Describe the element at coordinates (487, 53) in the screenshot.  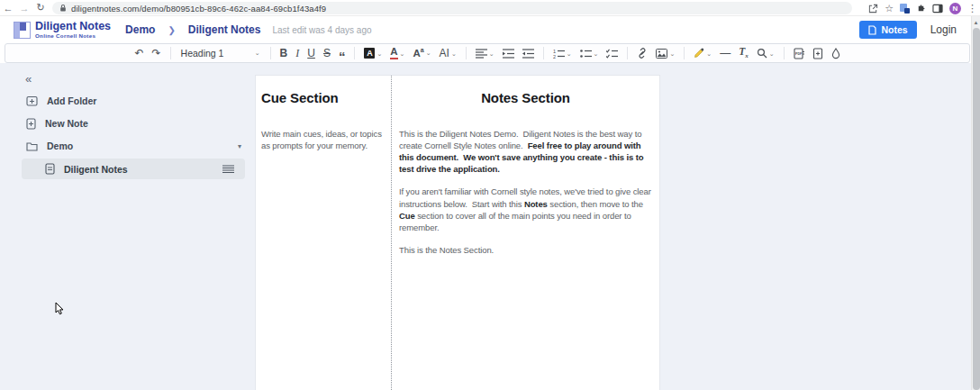
I see `editor-toolbar: ↶ ↷ Heading 1 ⌄ B I U S “ A ⌄ A ⌄ Aa ⌄ A…` at that location.